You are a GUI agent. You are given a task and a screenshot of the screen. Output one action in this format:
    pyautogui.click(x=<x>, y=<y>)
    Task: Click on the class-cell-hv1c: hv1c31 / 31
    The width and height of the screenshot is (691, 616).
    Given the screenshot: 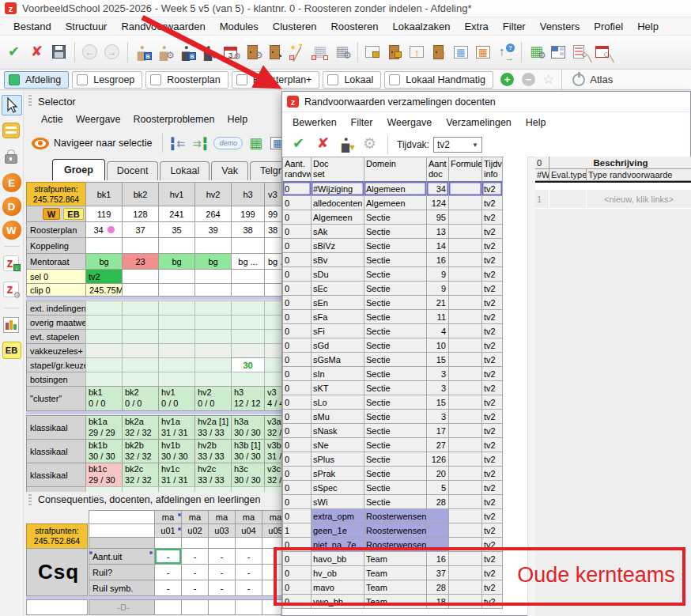 What is the action you would take?
    pyautogui.click(x=177, y=474)
    